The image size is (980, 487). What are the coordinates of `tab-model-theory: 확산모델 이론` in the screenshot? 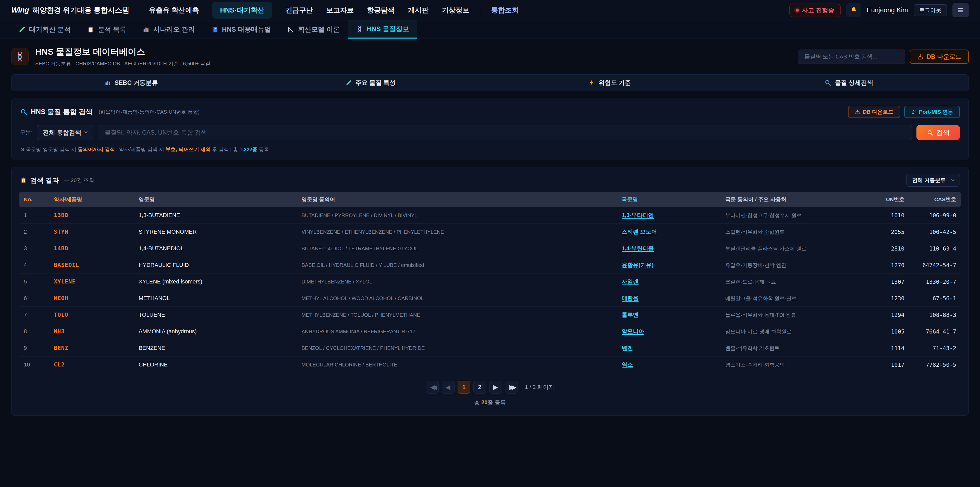 It's located at (313, 30).